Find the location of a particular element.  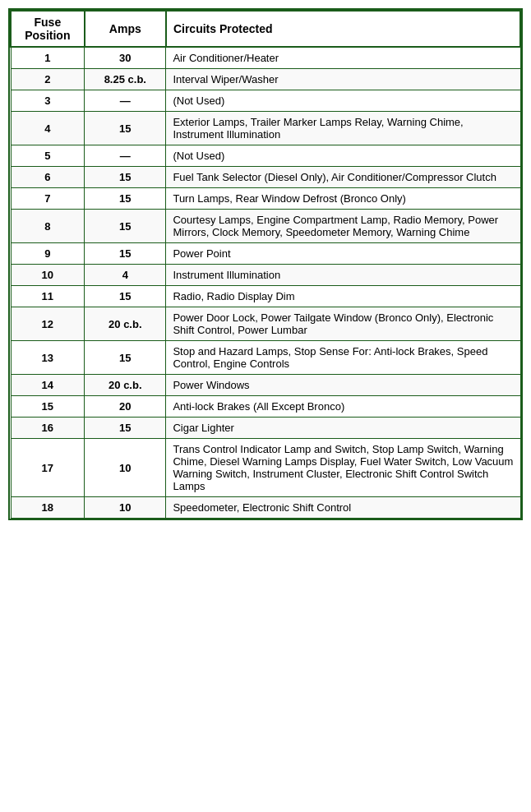

table-row: 104Instrument Illumination is located at coordinates (266, 275).